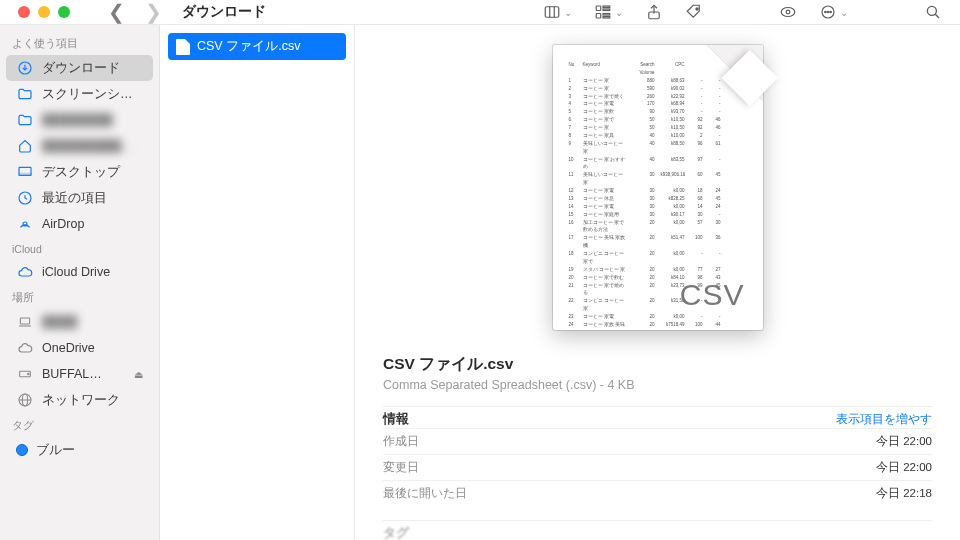 This screenshot has width=960, height=540. What do you see at coordinates (92, 400) in the screenshot?
I see `sidebar-item-label: ネットワーク` at bounding box center [92, 400].